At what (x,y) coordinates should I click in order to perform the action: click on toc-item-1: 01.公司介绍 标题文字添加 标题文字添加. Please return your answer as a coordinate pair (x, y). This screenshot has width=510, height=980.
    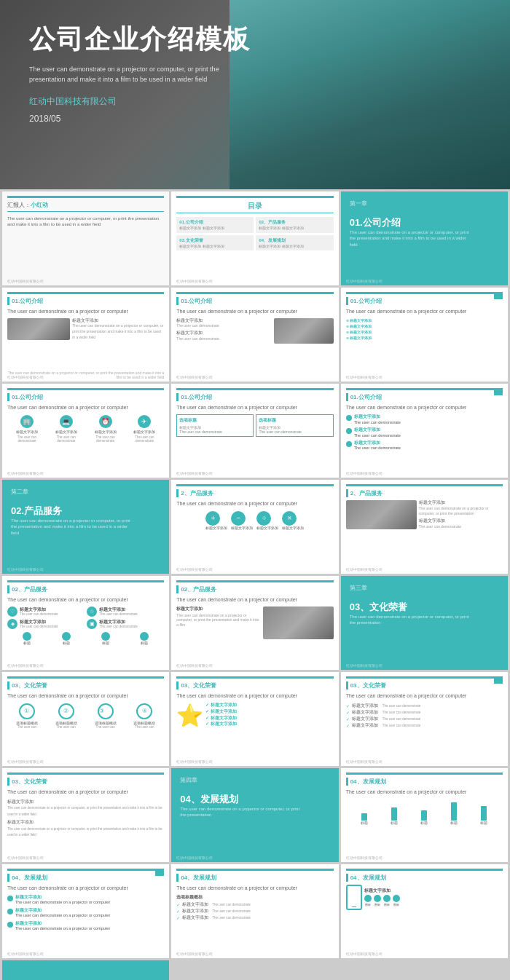
    Looking at the image, I should click on (215, 225).